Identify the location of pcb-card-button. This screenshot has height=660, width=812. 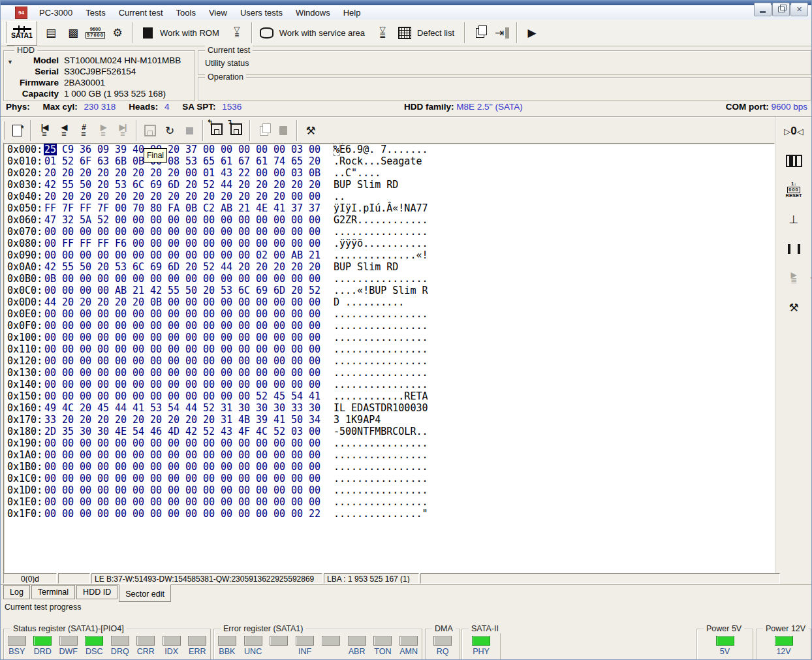
(794, 161).